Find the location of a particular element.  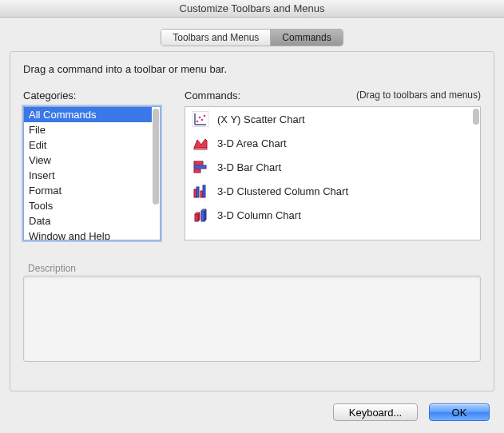

ok-button: OK is located at coordinates (459, 412).